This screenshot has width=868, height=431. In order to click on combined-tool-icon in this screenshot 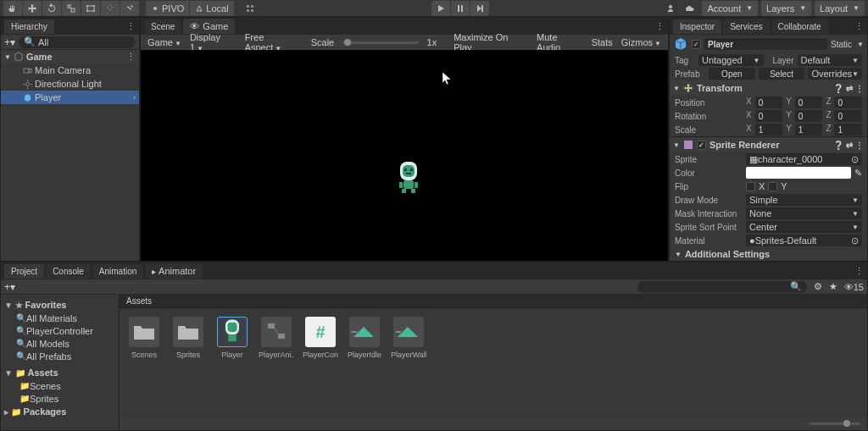, I will do `click(110, 8)`.